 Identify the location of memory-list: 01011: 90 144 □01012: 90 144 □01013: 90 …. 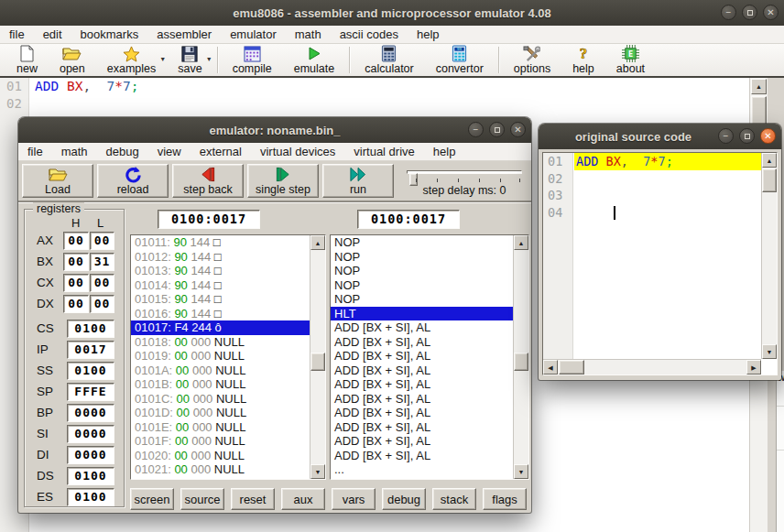
(228, 357).